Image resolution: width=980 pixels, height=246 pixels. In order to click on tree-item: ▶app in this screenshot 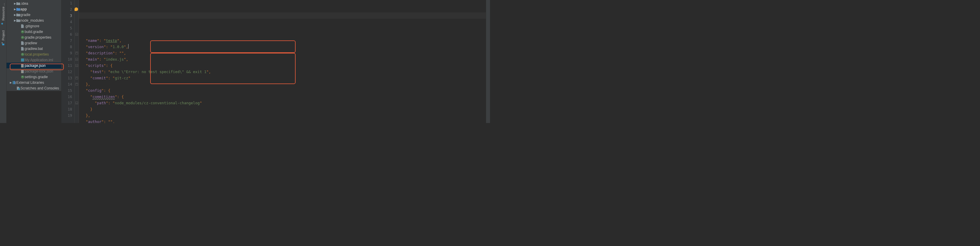, I will do `click(34, 9)`.